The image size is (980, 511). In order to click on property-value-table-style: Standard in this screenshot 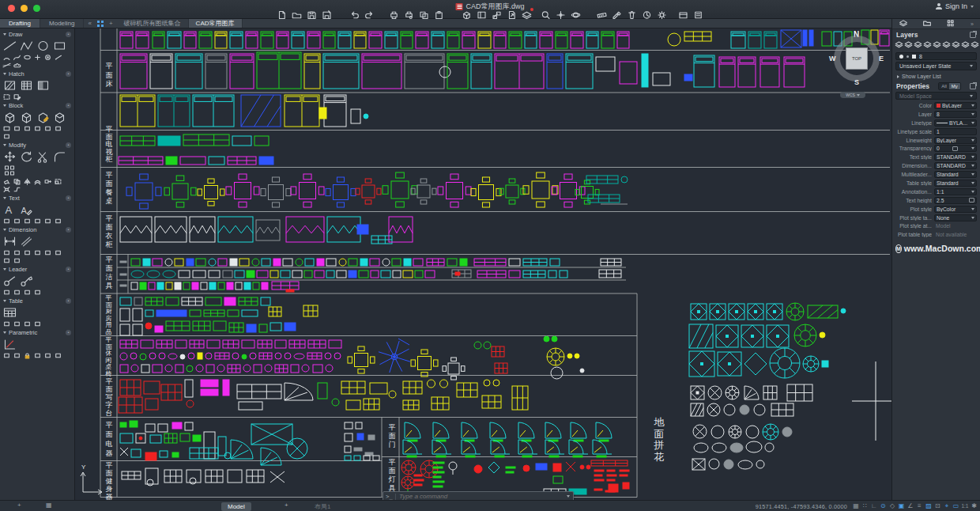, I will do `click(956, 184)`.